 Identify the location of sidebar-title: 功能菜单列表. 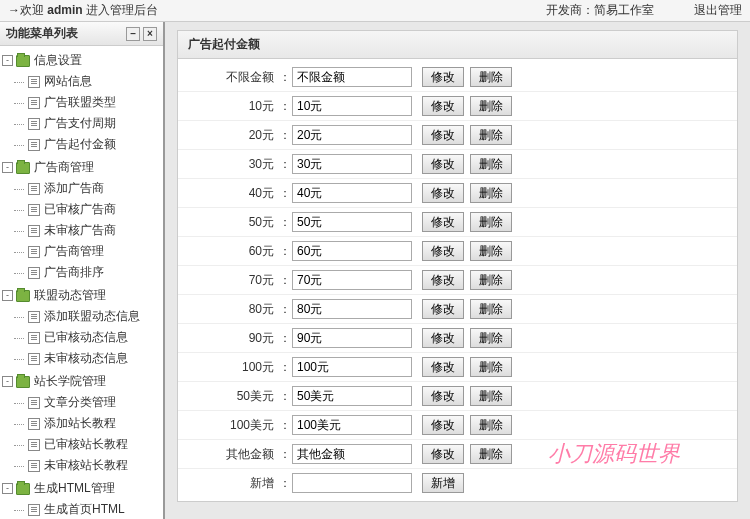
(42, 34).